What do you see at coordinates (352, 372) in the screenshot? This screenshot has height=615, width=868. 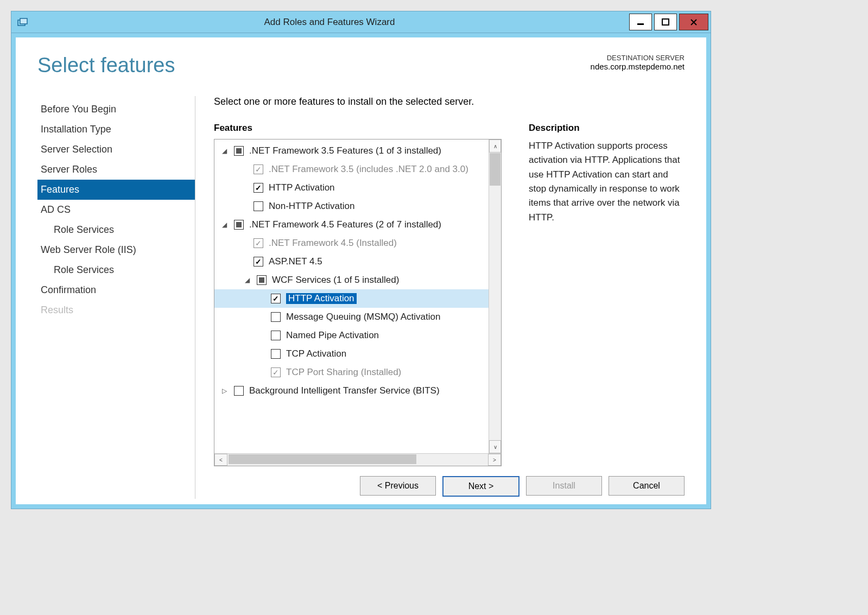 I see `tree-item: TCP Port Sharing (Installed)` at bounding box center [352, 372].